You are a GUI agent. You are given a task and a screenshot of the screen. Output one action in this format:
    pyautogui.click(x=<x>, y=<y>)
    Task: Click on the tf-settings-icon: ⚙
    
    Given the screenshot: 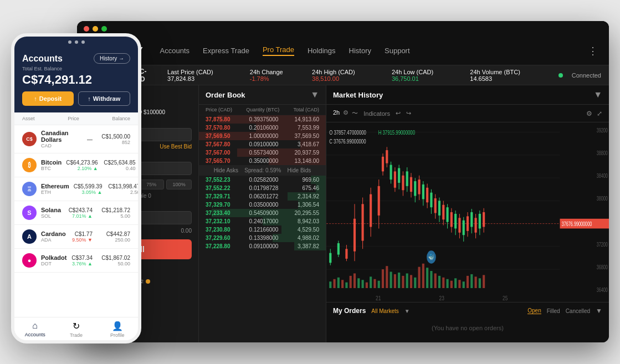 What is the action you would take?
    pyautogui.click(x=346, y=113)
    